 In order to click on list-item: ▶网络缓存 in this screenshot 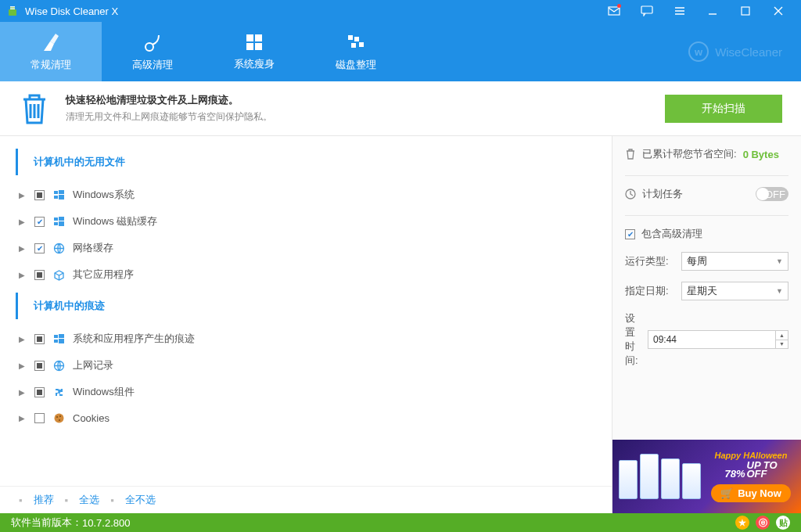, I will do `click(306, 248)`.